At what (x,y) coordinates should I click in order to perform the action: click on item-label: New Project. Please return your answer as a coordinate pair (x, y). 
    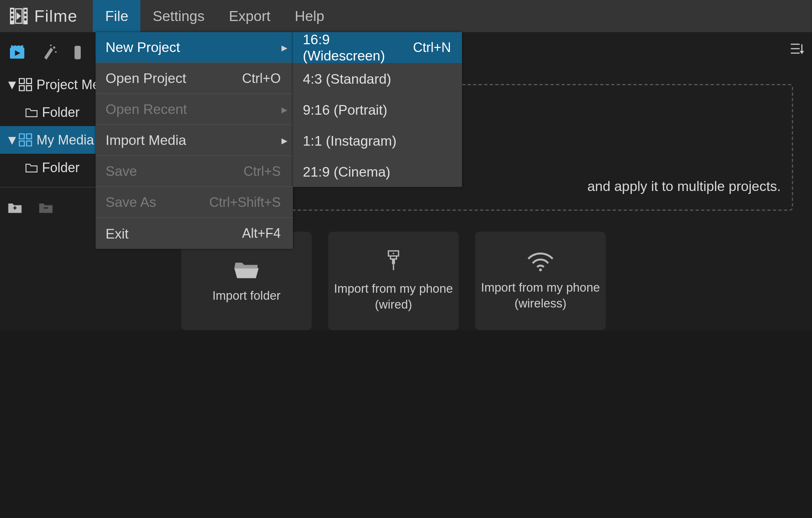
    Looking at the image, I should click on (193, 48).